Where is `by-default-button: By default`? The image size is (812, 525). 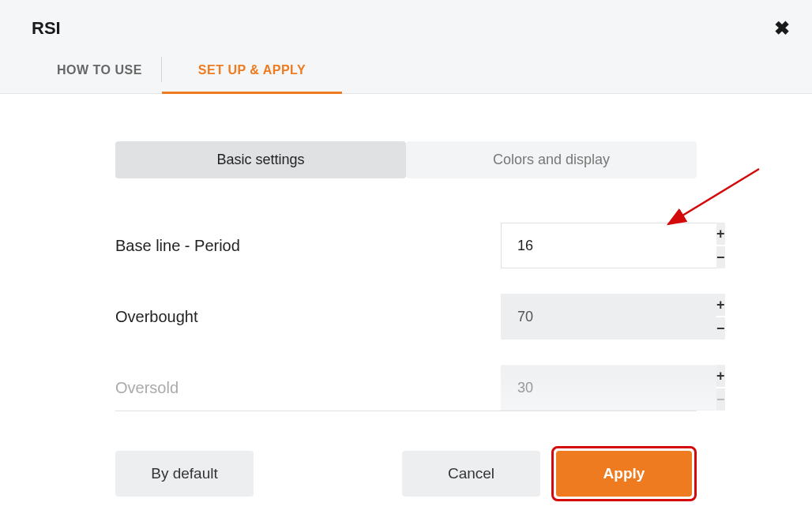 by-default-button: By default is located at coordinates (185, 474).